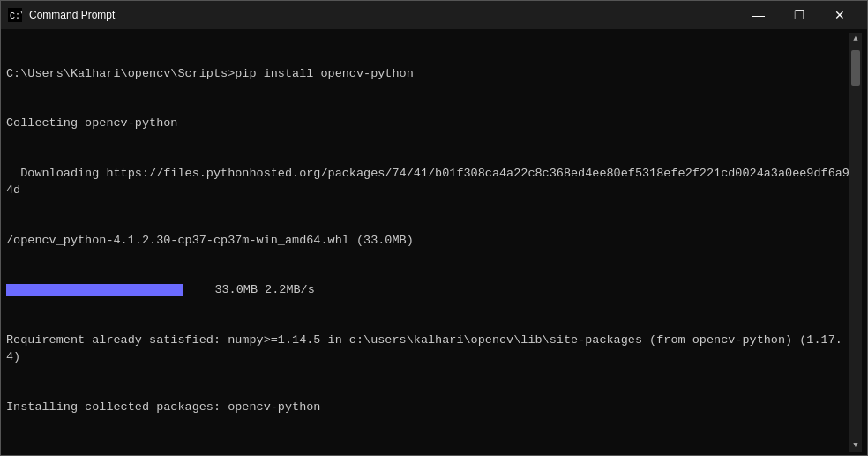 This screenshot has width=868, height=456. I want to click on terminal-line-5: 33.0MB 2.2MB/s, so click(428, 291).